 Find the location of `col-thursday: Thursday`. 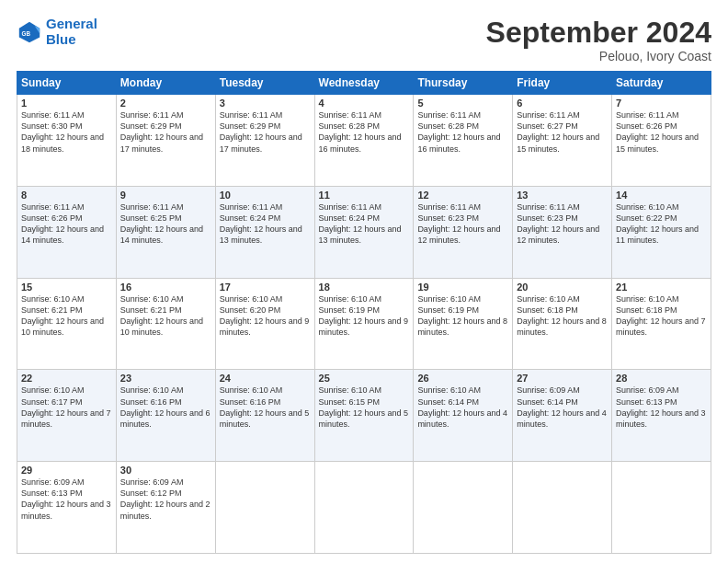

col-thursday: Thursday is located at coordinates (463, 83).